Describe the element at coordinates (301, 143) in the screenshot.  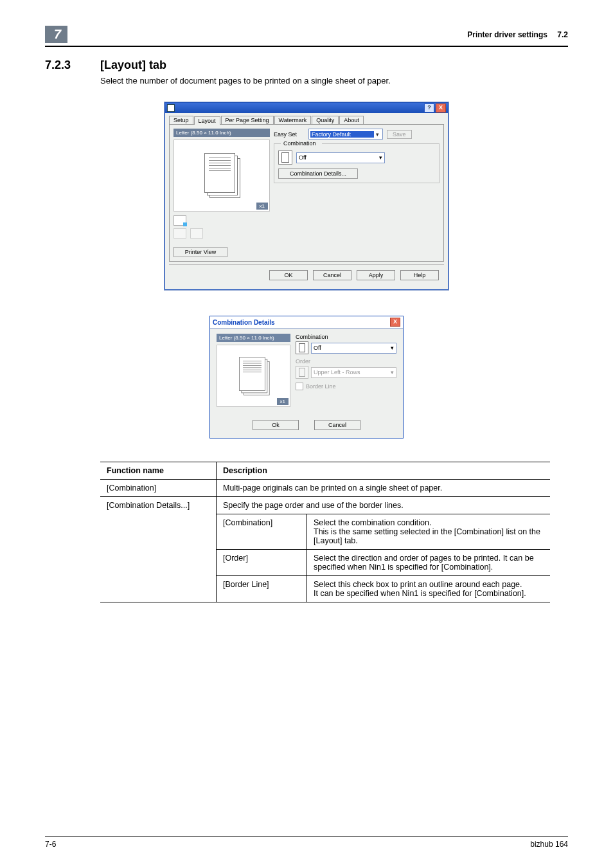
I see `combination-group-label: Combination` at that location.